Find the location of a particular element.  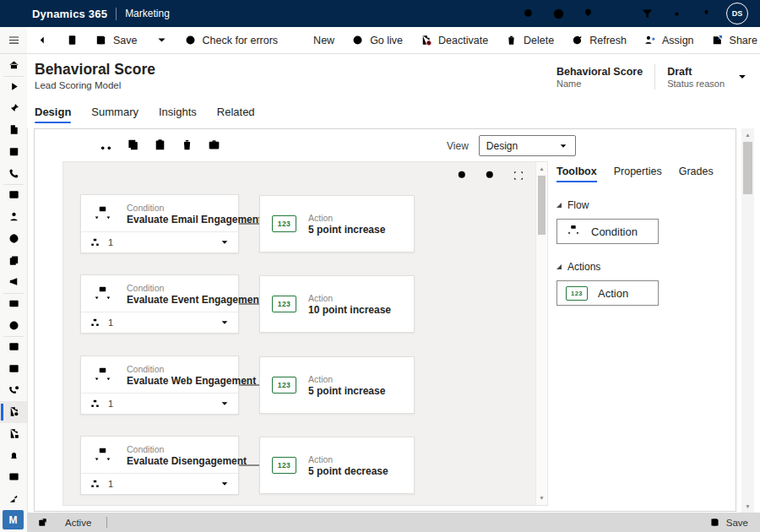

tile-type-label: Action is located at coordinates (346, 379).